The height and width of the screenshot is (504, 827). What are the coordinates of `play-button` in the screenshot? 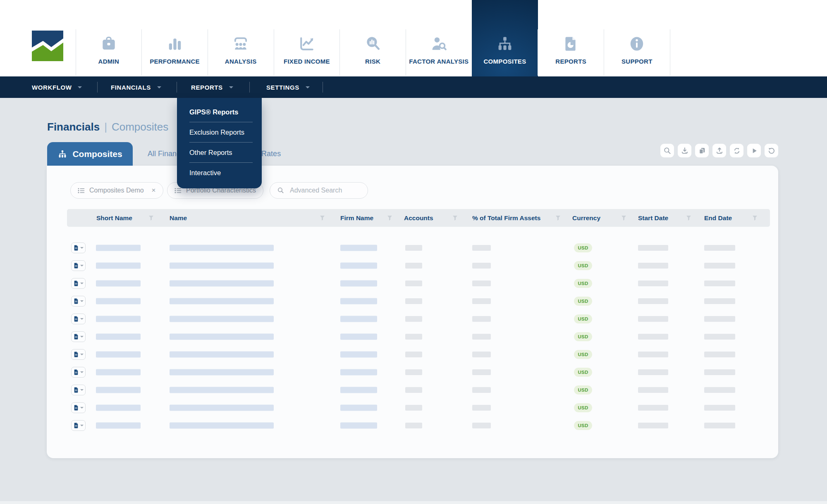 It's located at (754, 150).